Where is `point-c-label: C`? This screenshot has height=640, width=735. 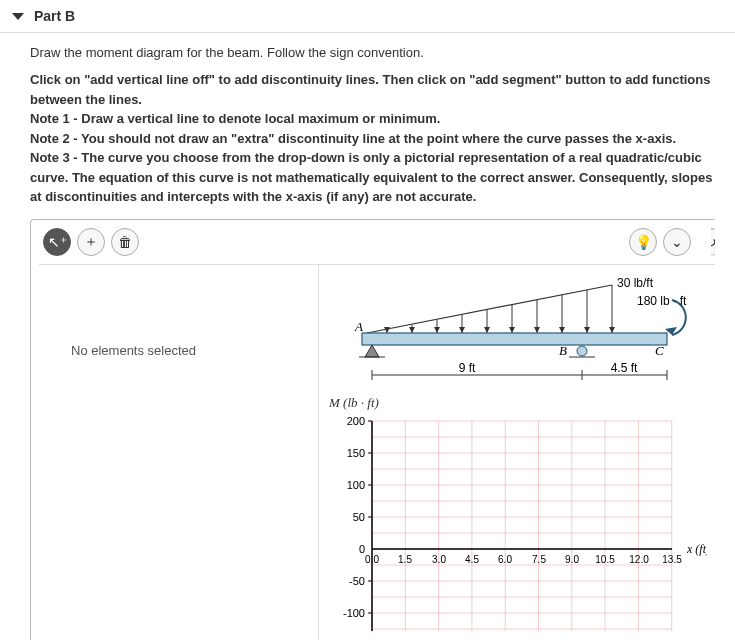 point-c-label: C is located at coordinates (660, 350).